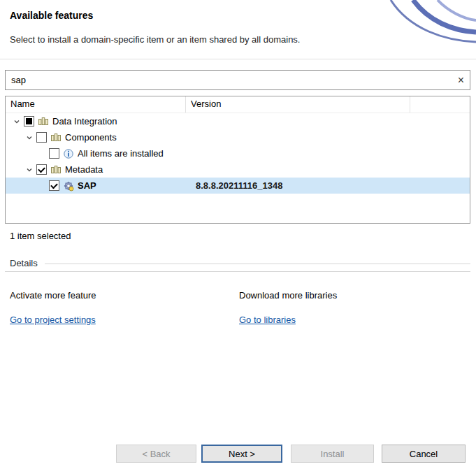 The height and width of the screenshot is (476, 476). I want to click on checkbox-sap, so click(55, 186).